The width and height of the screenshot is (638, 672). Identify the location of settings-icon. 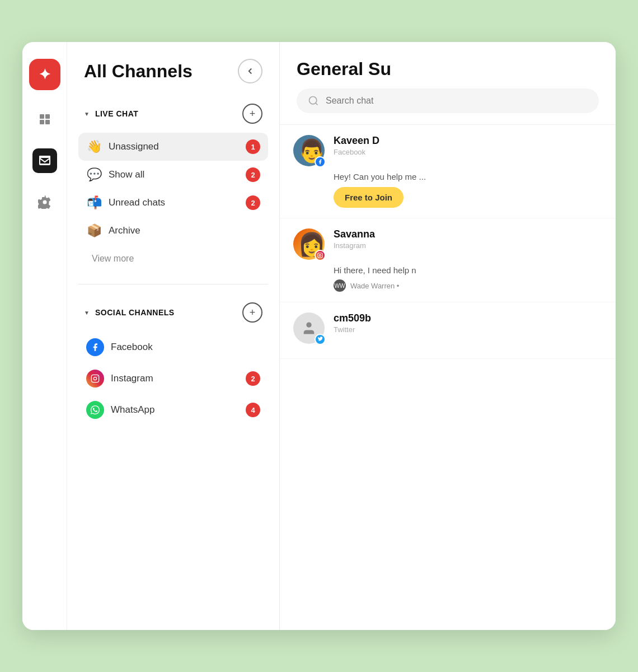
(45, 202).